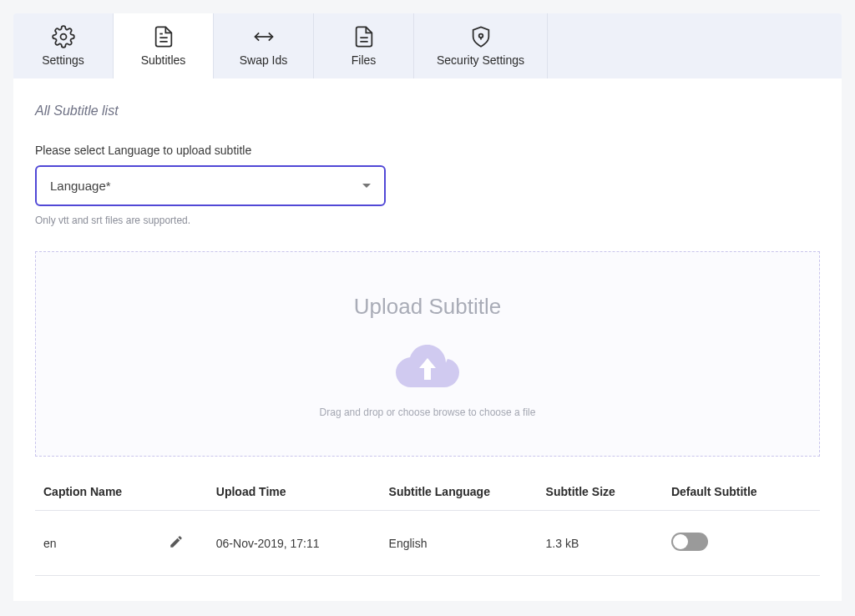 This screenshot has width=855, height=616. What do you see at coordinates (428, 220) in the screenshot?
I see `language-helper-text: Only vtt and srt files are supported.` at bounding box center [428, 220].